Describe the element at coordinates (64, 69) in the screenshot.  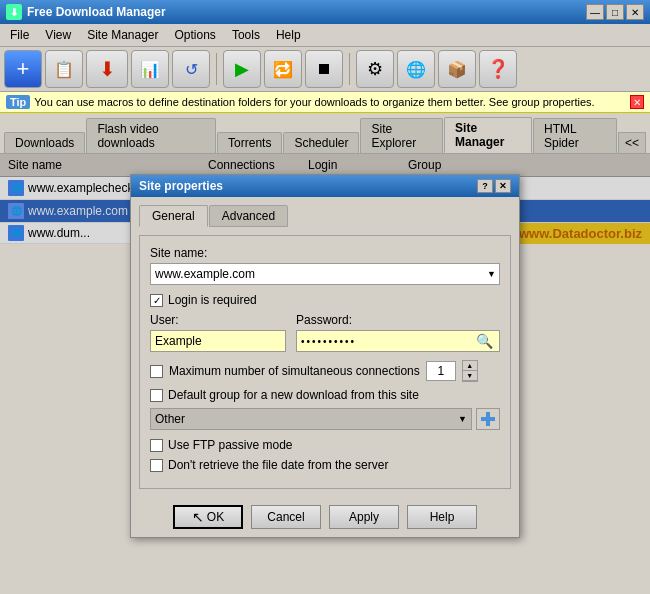
I see `toolbar-list-button: 📋` at that location.